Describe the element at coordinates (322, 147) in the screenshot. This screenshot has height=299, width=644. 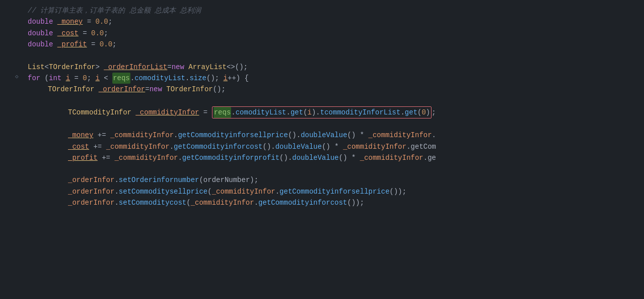
I see `code-line: _cost += _commidityInfor . getCommodityi…` at that location.